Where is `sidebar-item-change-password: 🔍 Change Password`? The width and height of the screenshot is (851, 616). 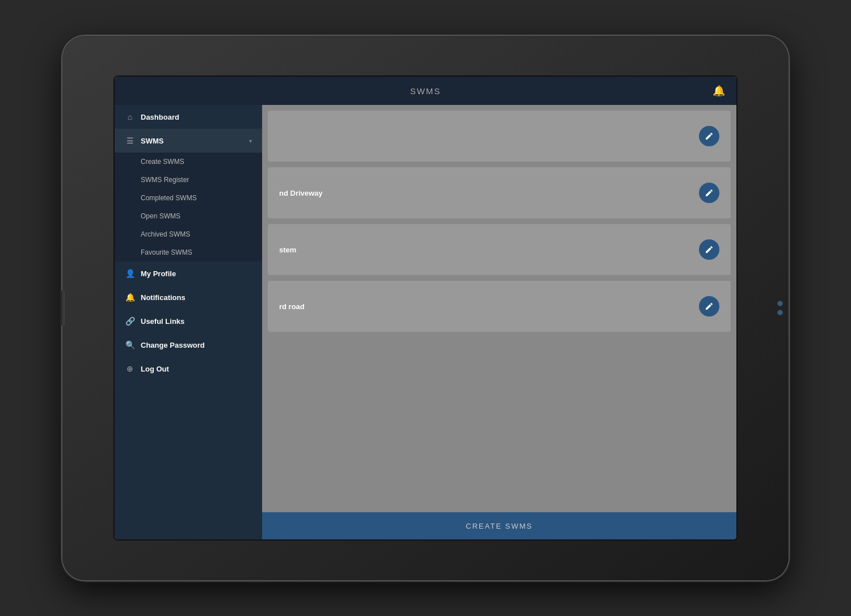
sidebar-item-change-password: 🔍 Change Password is located at coordinates (188, 345).